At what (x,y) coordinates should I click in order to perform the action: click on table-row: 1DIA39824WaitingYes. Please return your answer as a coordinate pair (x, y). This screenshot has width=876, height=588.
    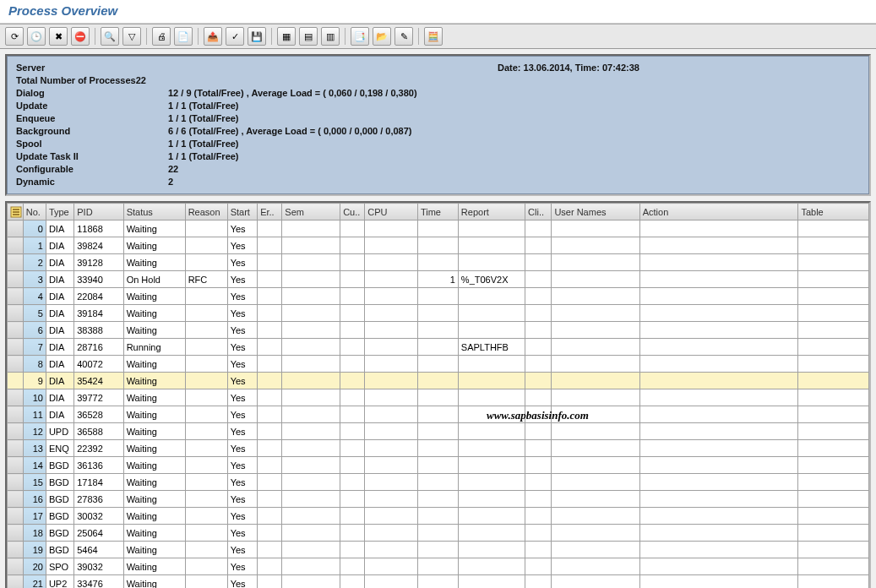
    Looking at the image, I should click on (438, 246).